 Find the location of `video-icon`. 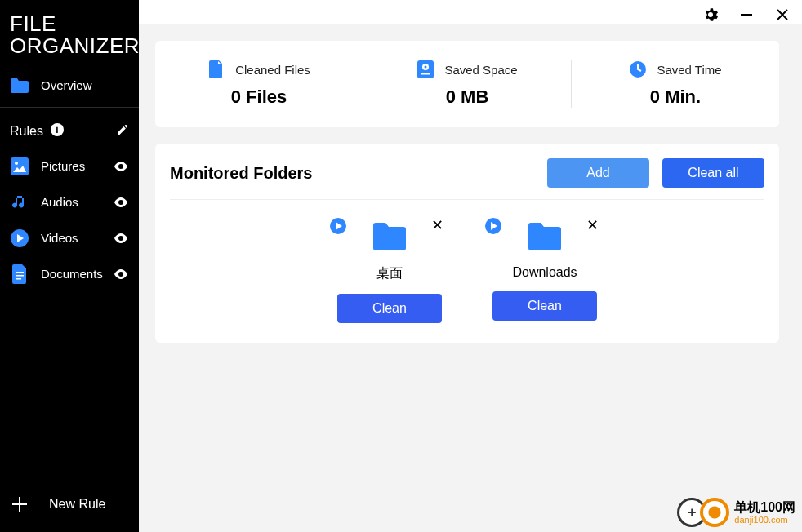

video-icon is located at coordinates (20, 238).